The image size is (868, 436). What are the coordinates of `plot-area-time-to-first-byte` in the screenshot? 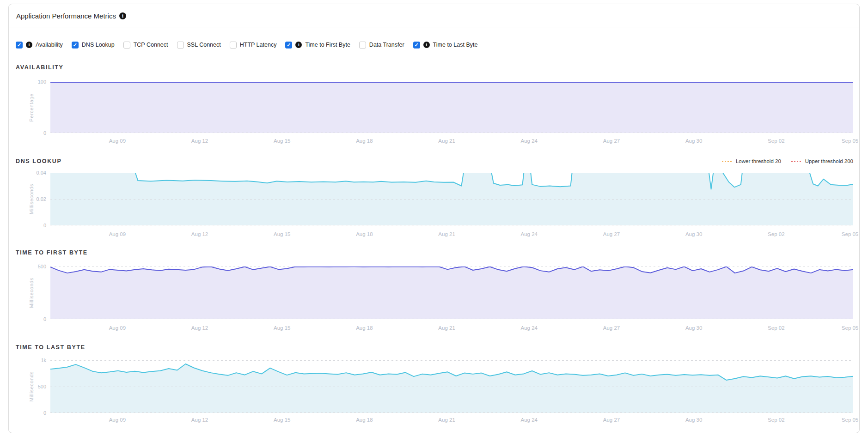 It's located at (452, 293).